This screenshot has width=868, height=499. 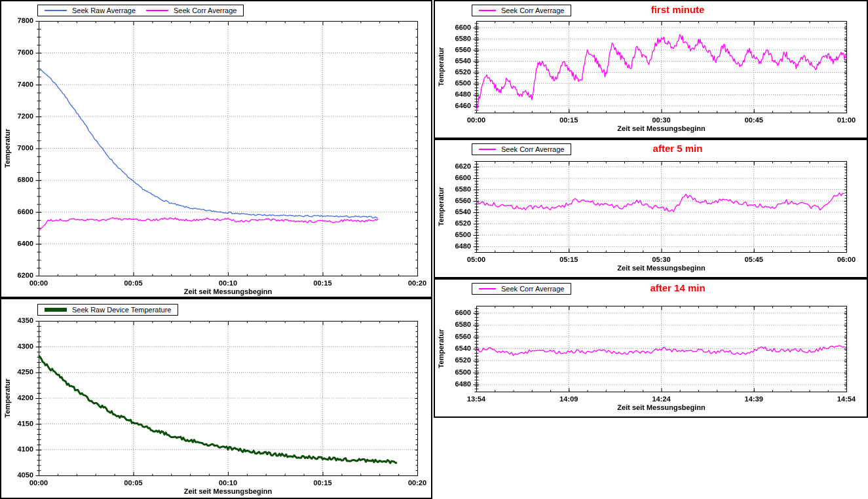 I want to click on chart-panel-after-5-min: Seek Corr Averrage after 5 min, so click(x=651, y=208).